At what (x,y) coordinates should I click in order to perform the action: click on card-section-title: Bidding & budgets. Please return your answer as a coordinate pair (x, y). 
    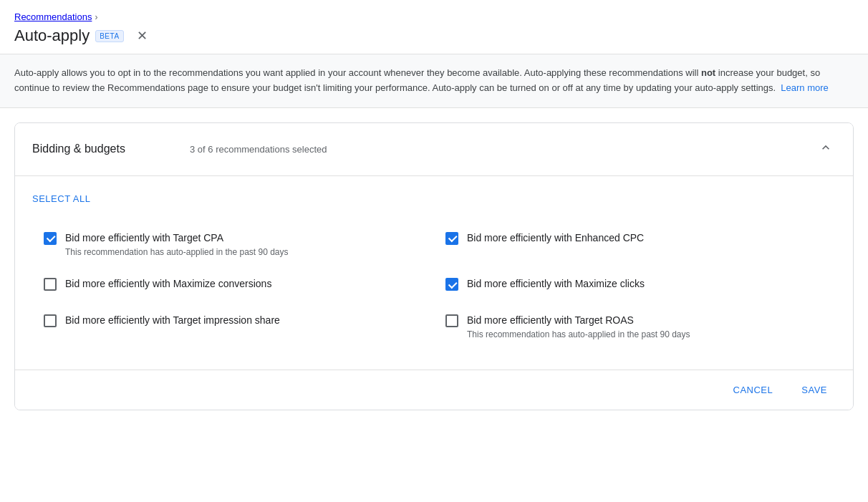
    Looking at the image, I should click on (111, 149).